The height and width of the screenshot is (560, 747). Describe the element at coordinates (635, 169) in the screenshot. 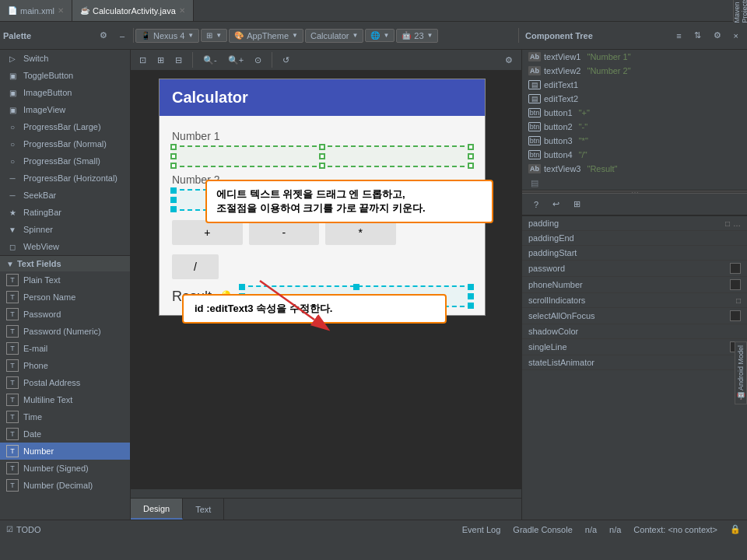

I see `tree-item-textview3: Ab textView3 "Result"` at that location.